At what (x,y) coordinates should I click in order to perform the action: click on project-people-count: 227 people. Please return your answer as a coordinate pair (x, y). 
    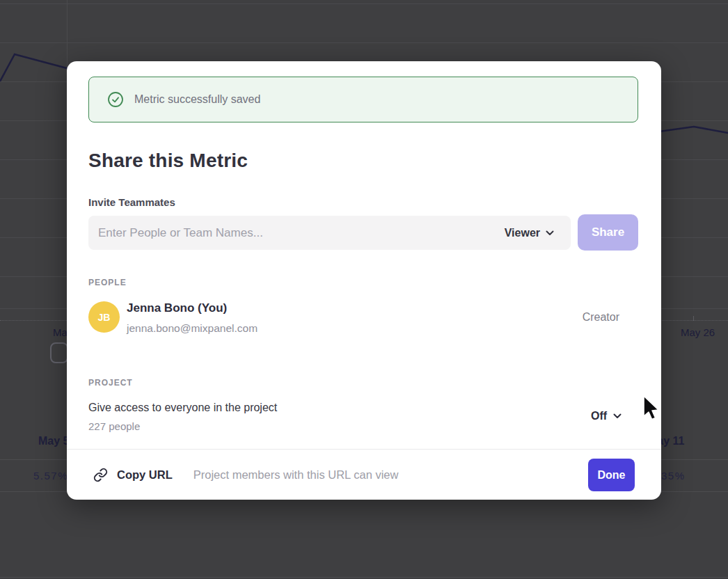
    Looking at the image, I should click on (114, 426).